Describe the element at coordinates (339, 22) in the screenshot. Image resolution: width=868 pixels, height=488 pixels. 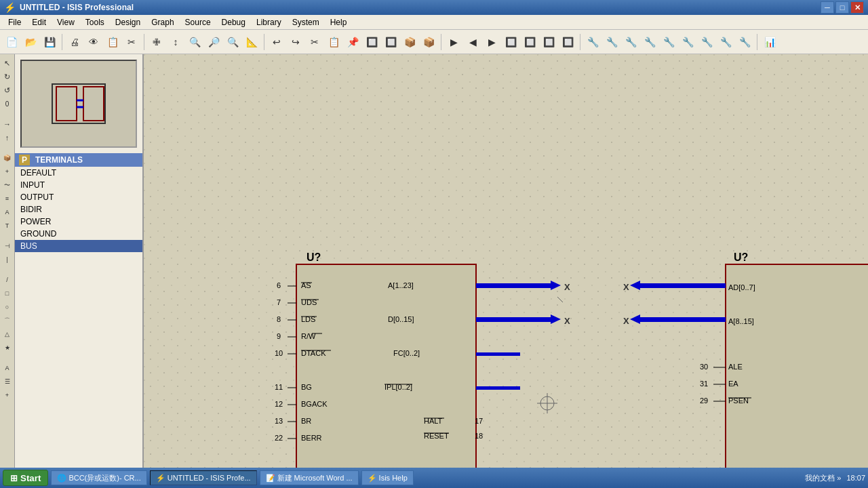
I see `menu-help: Help` at that location.